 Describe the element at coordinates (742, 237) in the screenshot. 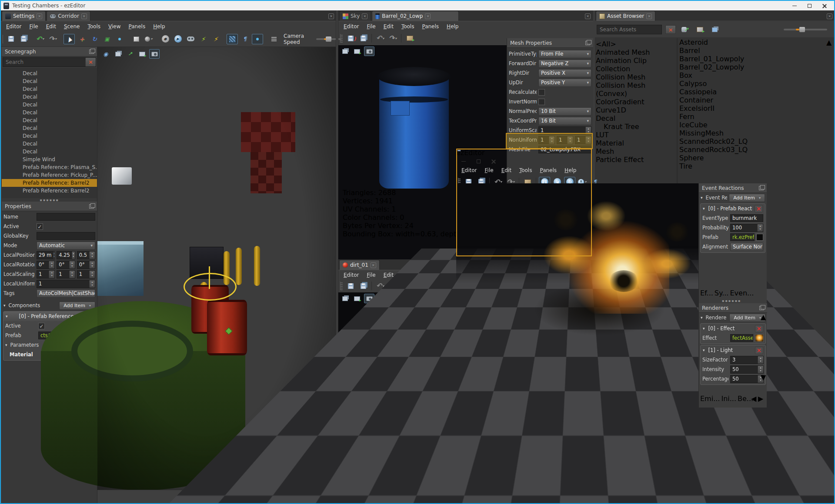

I see `text-field: rk.ezPrefab` at that location.